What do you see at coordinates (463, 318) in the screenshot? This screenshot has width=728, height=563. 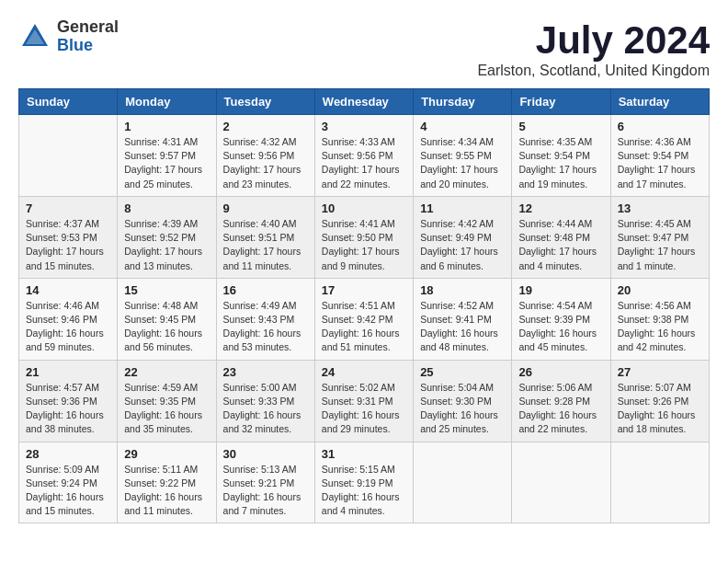 I see `calendar-cell: 18Sunrise: 4:52 AMSunset: 9:41 PMDayligh…` at bounding box center [463, 318].